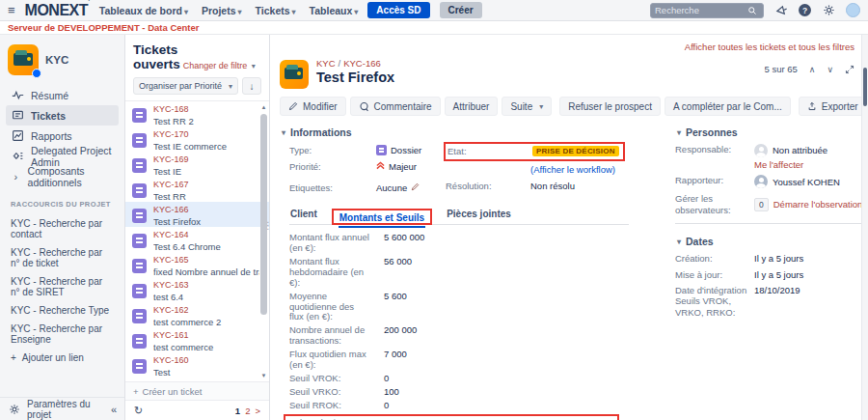  Describe the element at coordinates (206, 185) in the screenshot. I see `ticket-key: KYC-167` at that location.